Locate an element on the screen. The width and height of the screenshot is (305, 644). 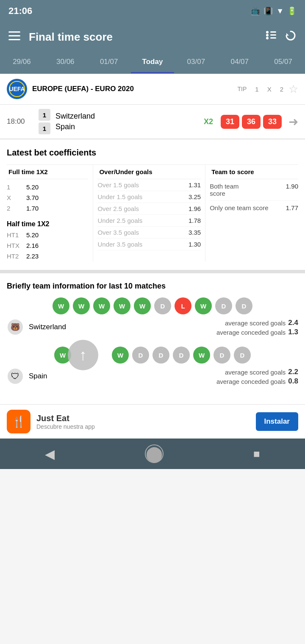
team-home: Switzerland is located at coordinates (128, 116).